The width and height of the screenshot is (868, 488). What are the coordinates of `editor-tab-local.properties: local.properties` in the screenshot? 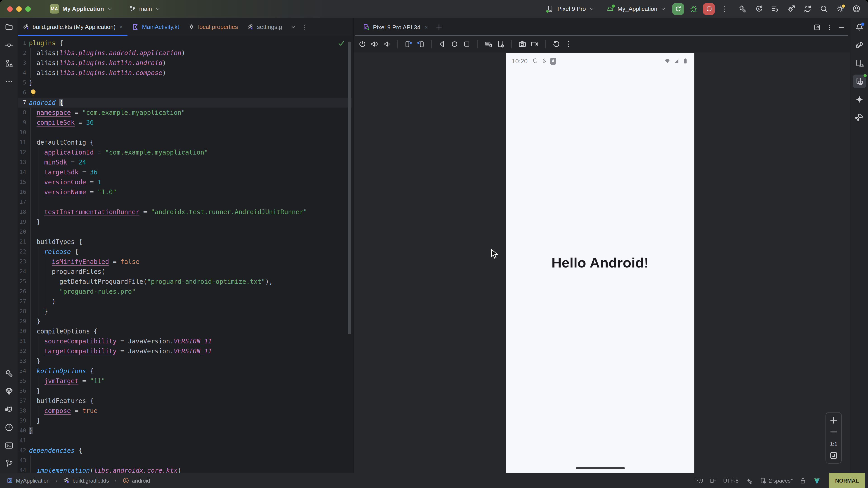 It's located at (213, 27).